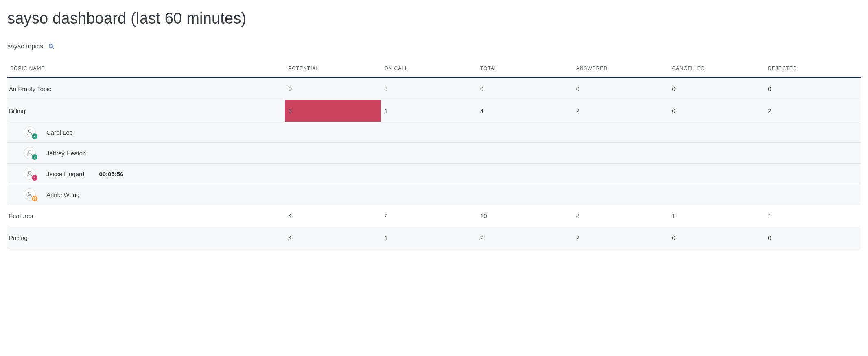  Describe the element at coordinates (525, 216) in the screenshot. I see `cell-total: 10` at that location.